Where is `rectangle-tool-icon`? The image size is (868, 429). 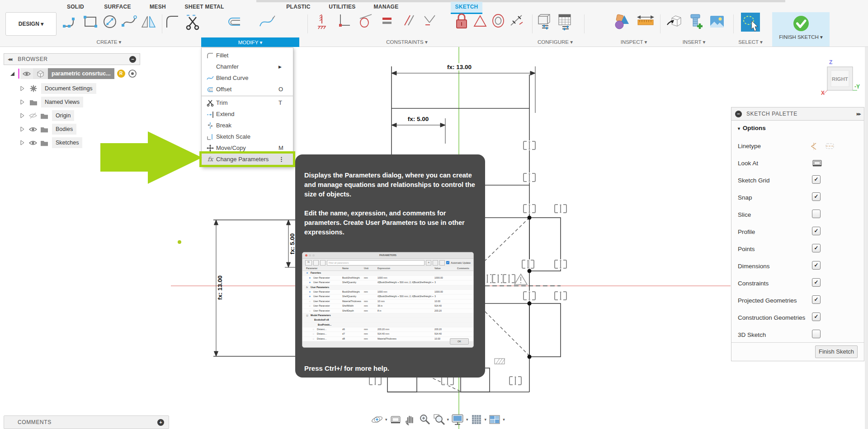 rectangle-tool-icon is located at coordinates (90, 22).